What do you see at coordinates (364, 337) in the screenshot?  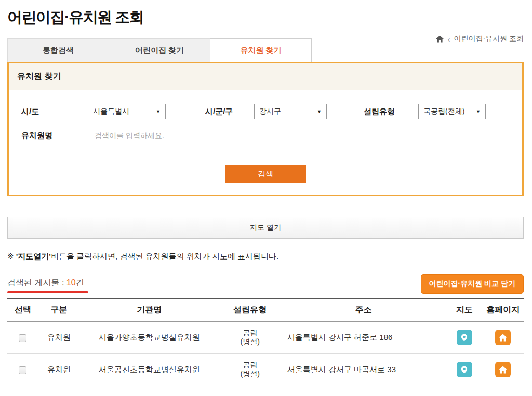 I see `row-address: 서울특별시 강서구 허준로 186` at bounding box center [364, 337].